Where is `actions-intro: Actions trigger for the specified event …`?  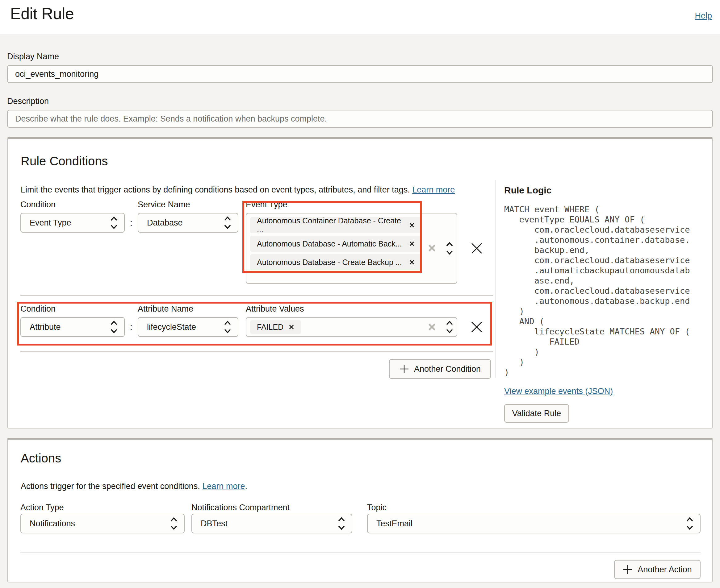 actions-intro: Actions trigger for the specified event … is located at coordinates (134, 486).